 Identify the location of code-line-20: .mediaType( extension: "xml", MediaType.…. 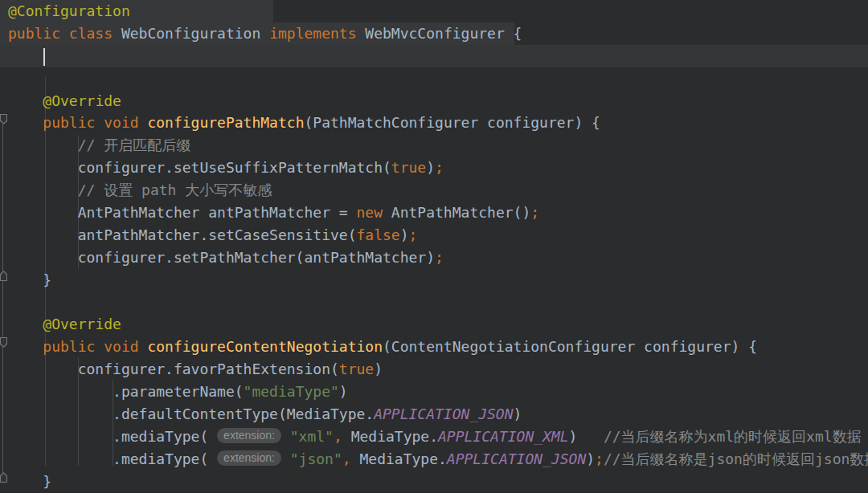
(434, 437).